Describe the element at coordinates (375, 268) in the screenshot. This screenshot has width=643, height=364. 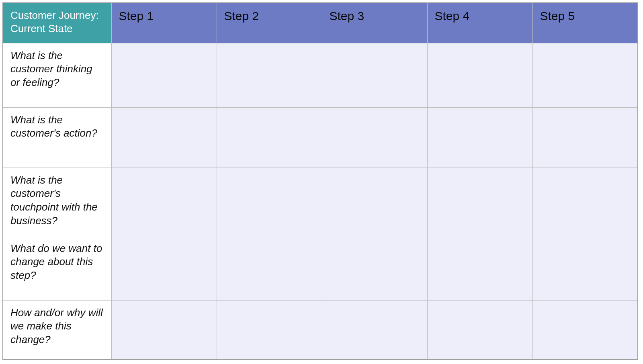
I see `cell-r4-c3` at that location.